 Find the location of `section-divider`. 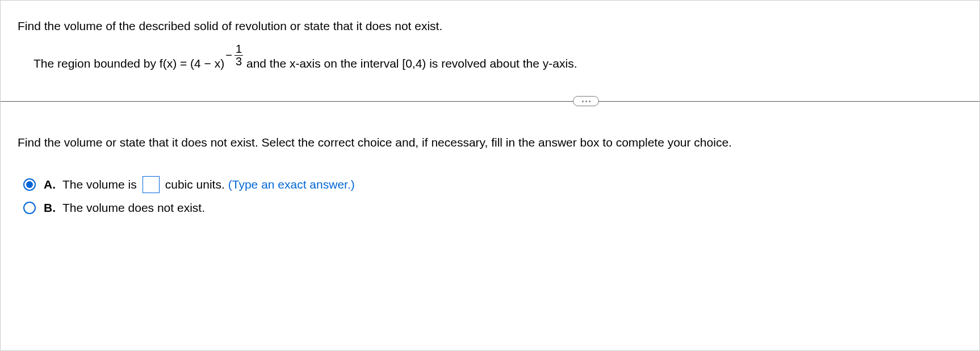

section-divider is located at coordinates (490, 101).